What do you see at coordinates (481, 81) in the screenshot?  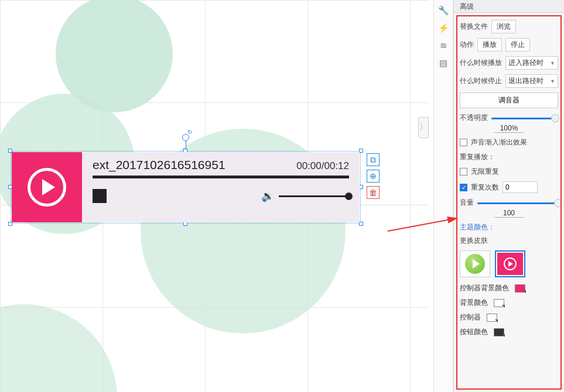 I see `when-stop-label: 什么时候停止` at bounding box center [481, 81].